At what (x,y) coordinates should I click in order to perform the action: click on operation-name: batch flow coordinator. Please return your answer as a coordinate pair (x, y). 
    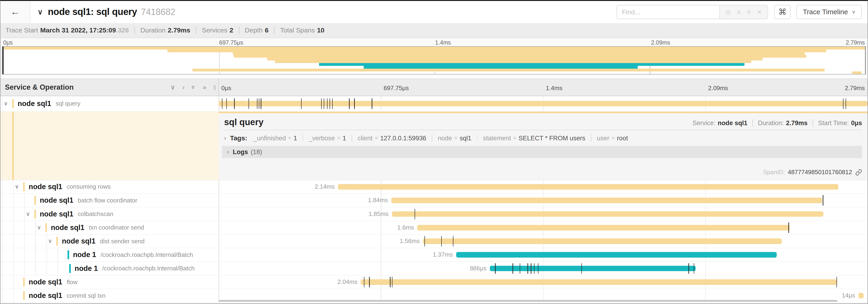
    Looking at the image, I should click on (108, 201).